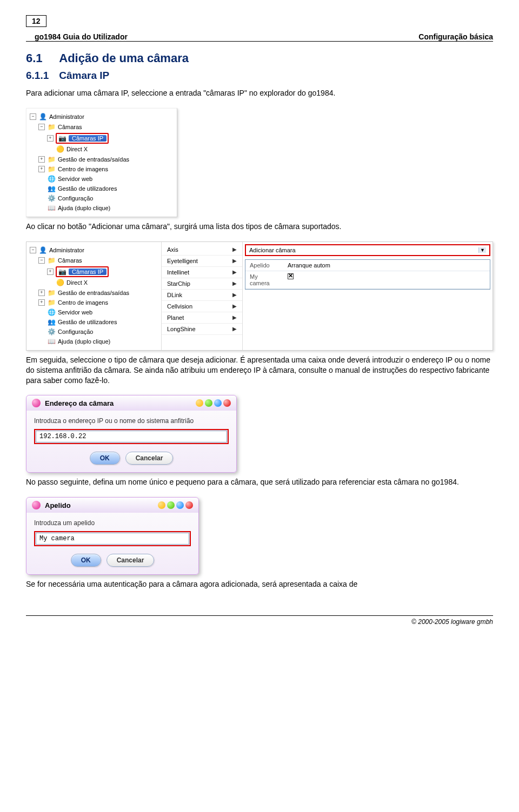 Image resolution: width=519 pixels, height=812 pixels. Describe the element at coordinates (260, 227) in the screenshot. I see `paragraph-2: Ao clicar no botão "Adicionar uma câmara…` at that location.